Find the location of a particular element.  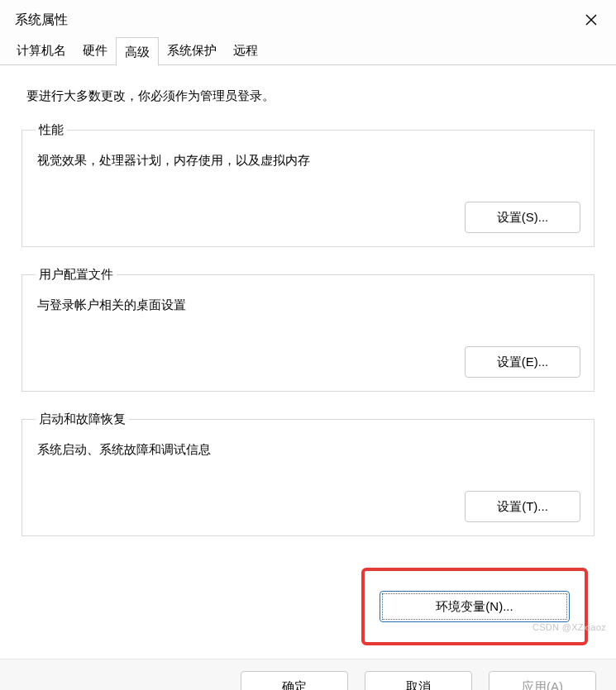

ok-button: 确定 is located at coordinates (294, 681).